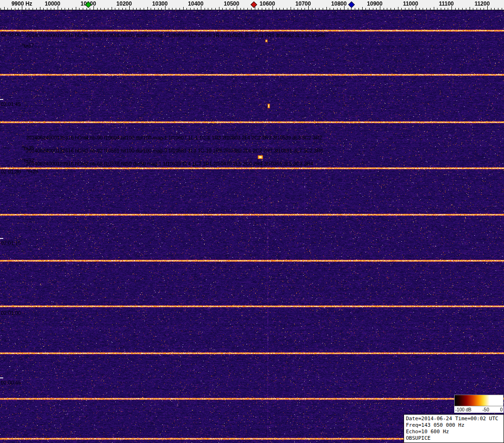 The height and width of the screenshot is (443, 504). What do you see at coordinates (267, 4) in the screenshot?
I see `freq-tick-label-10600: 10600` at bounding box center [267, 4].